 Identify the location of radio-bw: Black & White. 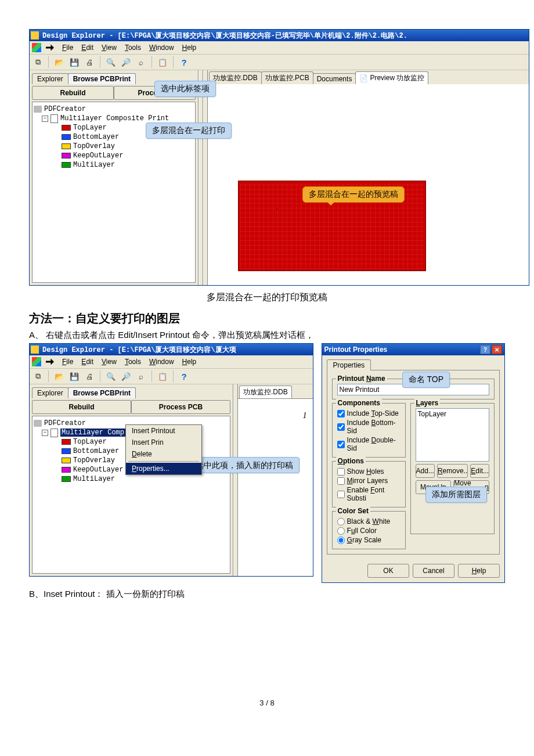
(369, 521).